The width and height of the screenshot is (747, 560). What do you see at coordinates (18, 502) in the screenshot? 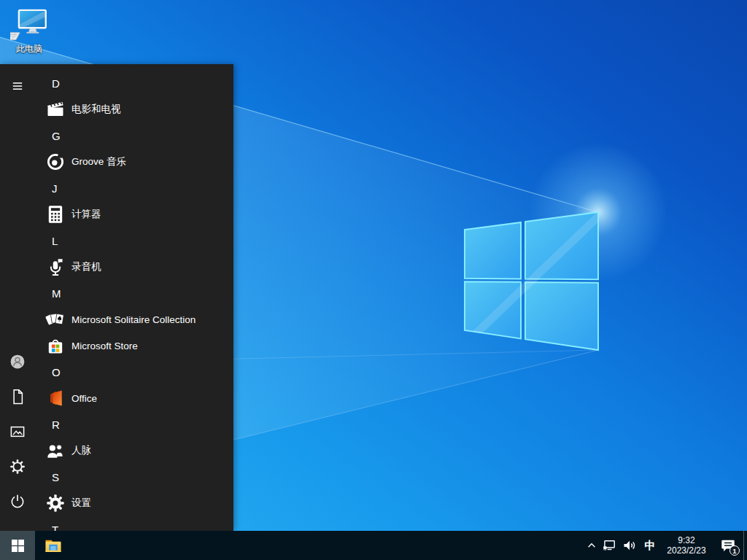
I see `power-button` at bounding box center [18, 502].